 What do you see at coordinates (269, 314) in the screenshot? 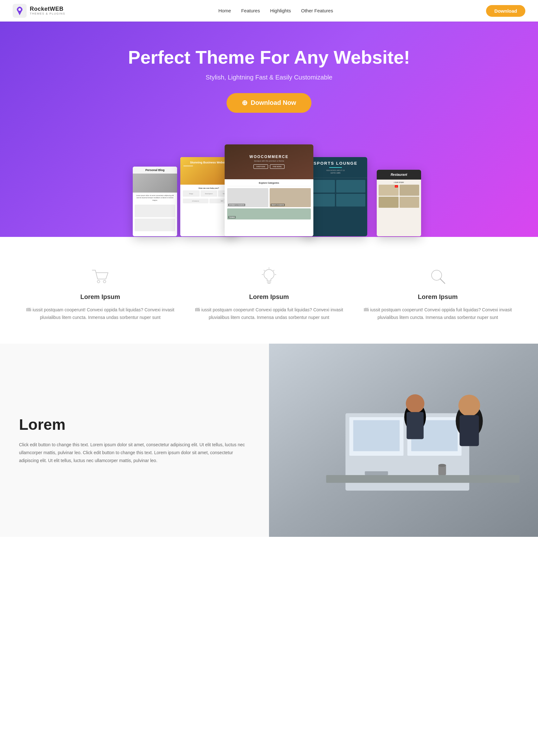
I see `feature-desc-1: Illli iussit postquam cooperunt! Convexi…` at bounding box center [269, 314].